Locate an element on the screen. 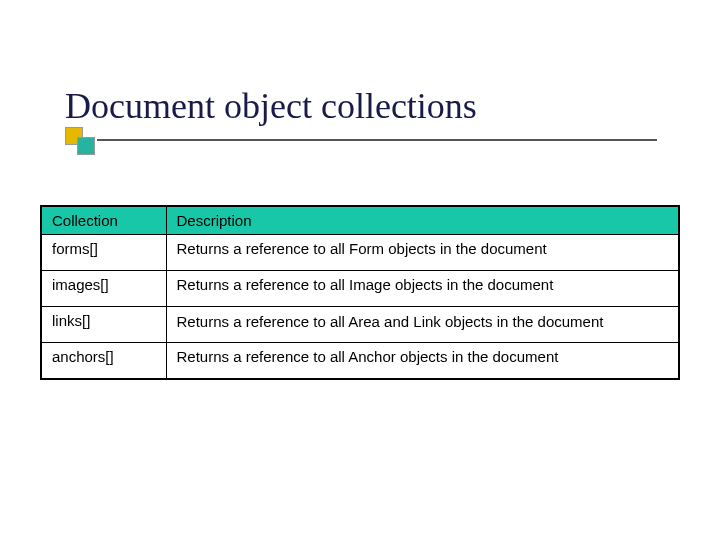 The width and height of the screenshot is (720, 540). table-row: images[] Returns a reference to all Imag… is located at coordinates (360, 289).